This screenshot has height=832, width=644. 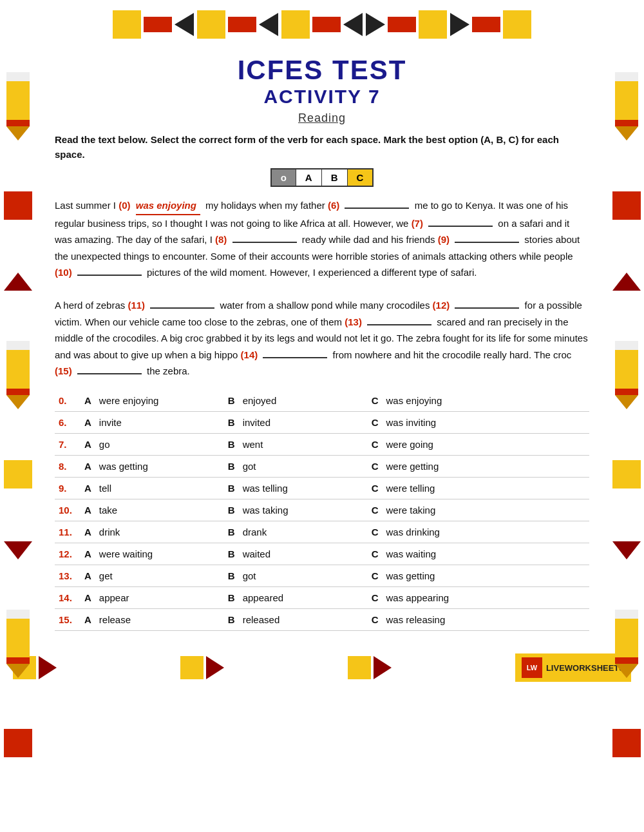 I want to click on row-num: 15., so click(x=68, y=619).